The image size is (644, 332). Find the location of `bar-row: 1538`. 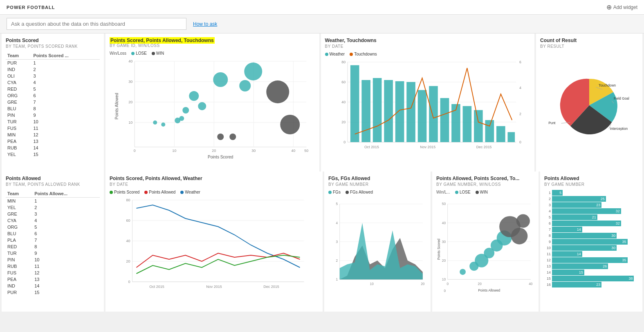

bar-row: 1538 is located at coordinates (591, 279).